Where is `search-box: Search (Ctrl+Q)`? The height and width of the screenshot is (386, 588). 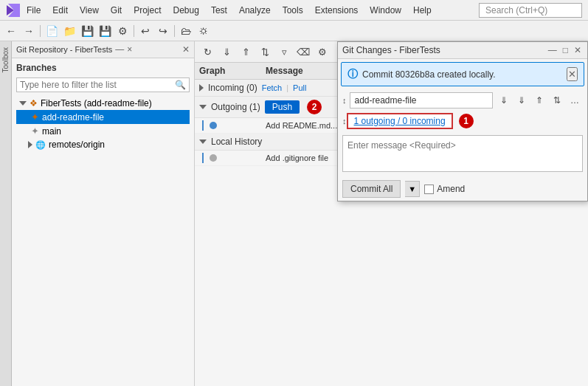
search-box: Search (Ctrl+Q) is located at coordinates (530, 10).